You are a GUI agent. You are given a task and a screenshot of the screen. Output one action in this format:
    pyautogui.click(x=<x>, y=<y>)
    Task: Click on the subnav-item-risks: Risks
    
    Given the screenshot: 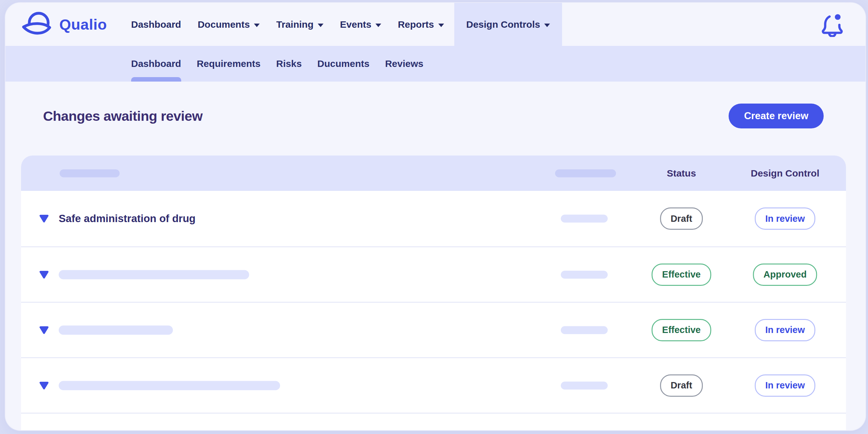 What is the action you would take?
    pyautogui.click(x=289, y=64)
    